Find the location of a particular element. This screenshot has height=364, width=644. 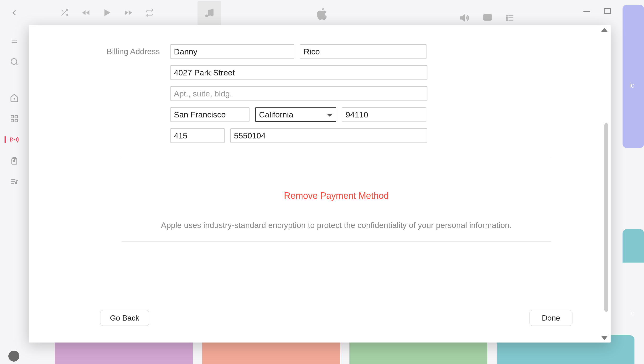

sidebar-radio-icon is located at coordinates (14, 140).